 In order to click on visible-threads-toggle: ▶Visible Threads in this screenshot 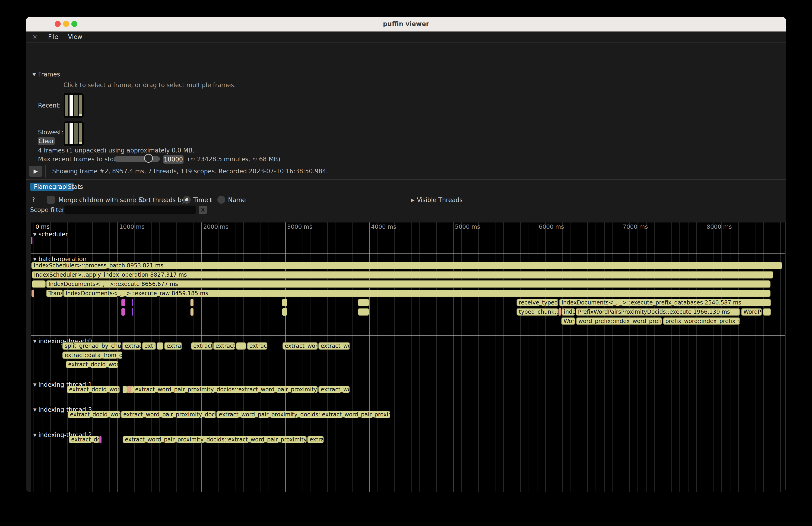, I will do `click(437, 200)`.